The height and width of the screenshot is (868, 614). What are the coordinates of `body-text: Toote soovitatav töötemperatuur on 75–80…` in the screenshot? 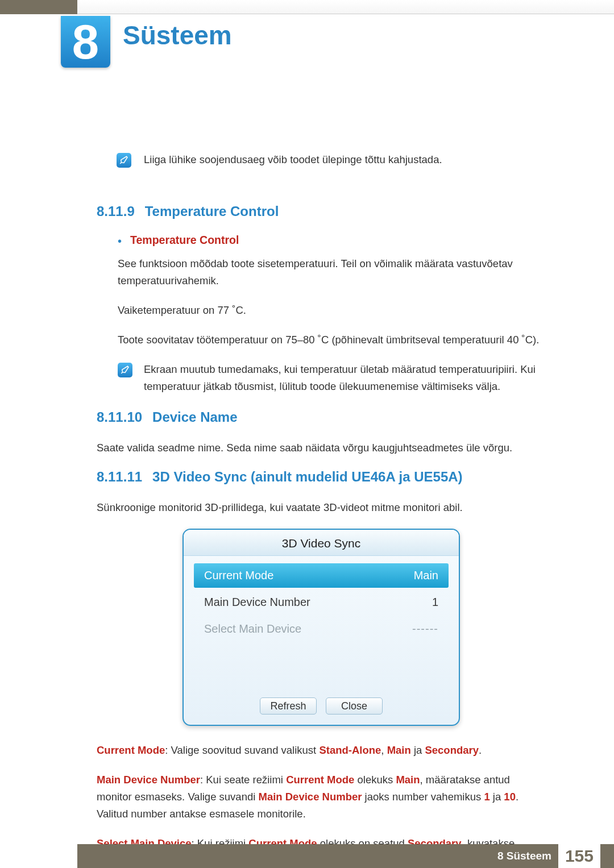 It's located at (321, 340).